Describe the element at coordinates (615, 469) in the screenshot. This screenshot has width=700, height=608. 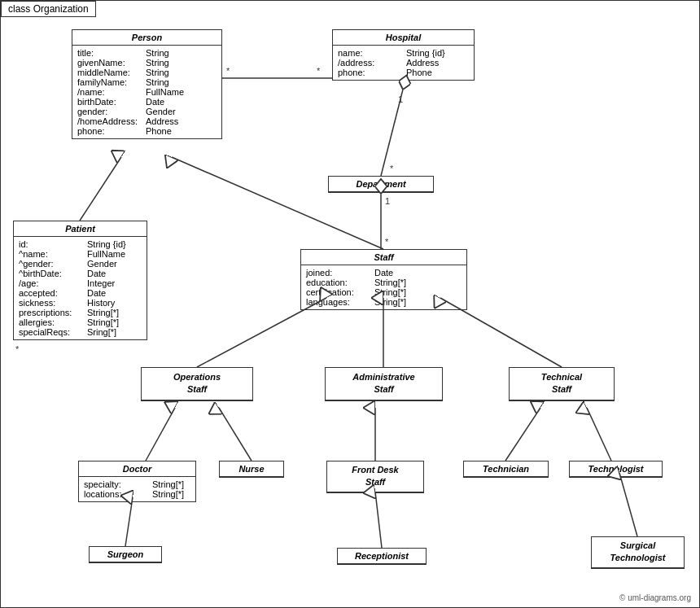
I see `class-technologist-header: Technologist` at that location.